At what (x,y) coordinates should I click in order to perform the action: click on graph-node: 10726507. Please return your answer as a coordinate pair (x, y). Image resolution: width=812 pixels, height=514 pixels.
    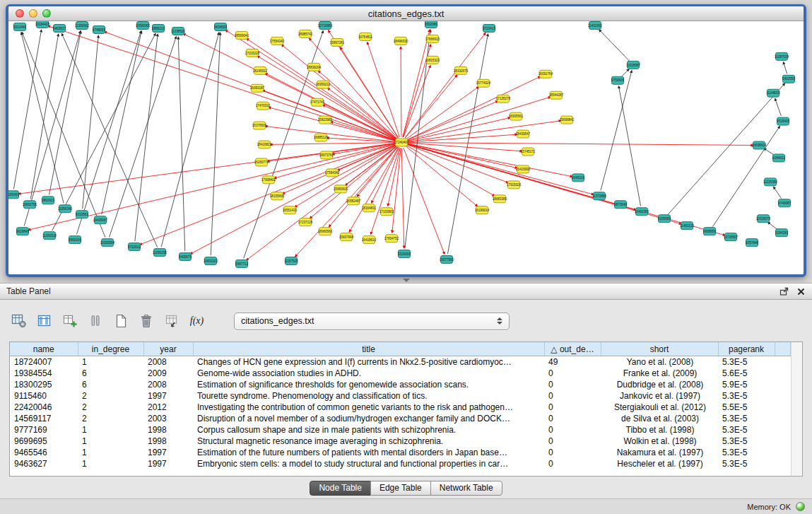
    Looking at the image, I should click on (731, 238).